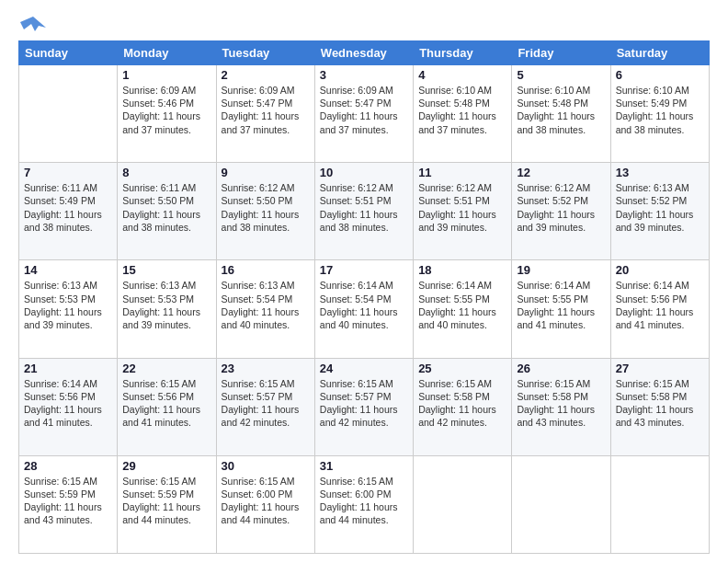  Describe the element at coordinates (561, 309) in the screenshot. I see `calendar-cell: 19Sunrise: 6:14 AM Sunset: 5:55 PM Dayli…` at that location.